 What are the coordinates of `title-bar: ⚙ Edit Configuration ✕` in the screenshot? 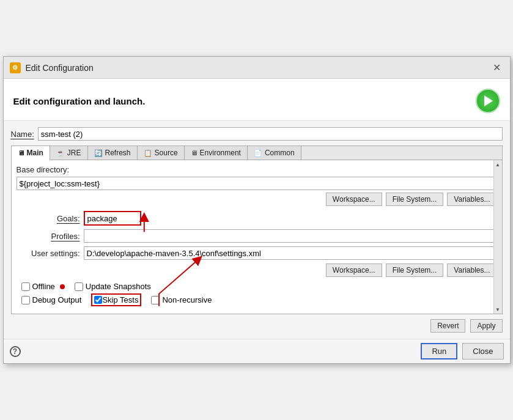 It's located at (257, 68).